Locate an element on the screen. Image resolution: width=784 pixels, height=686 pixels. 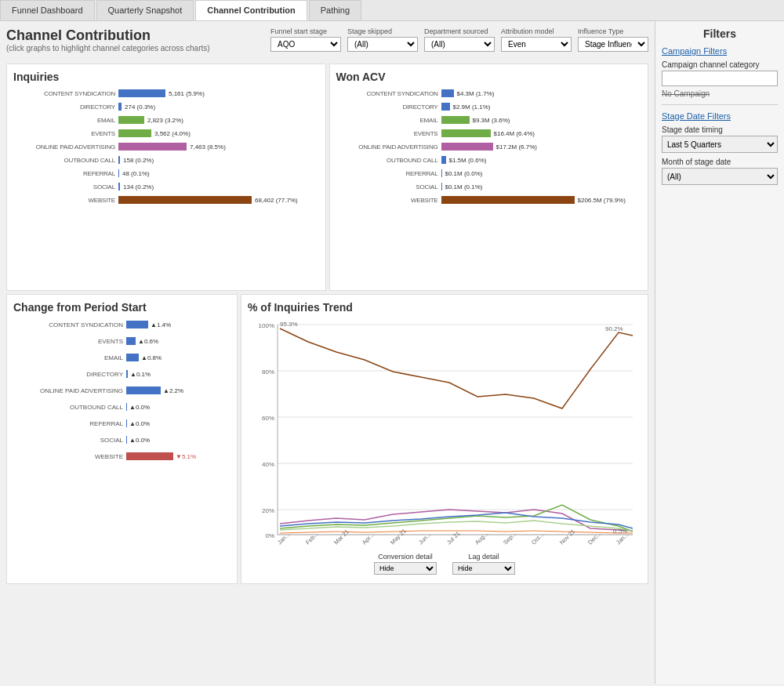
dept-sourced-select: (All) is located at coordinates (459, 44).